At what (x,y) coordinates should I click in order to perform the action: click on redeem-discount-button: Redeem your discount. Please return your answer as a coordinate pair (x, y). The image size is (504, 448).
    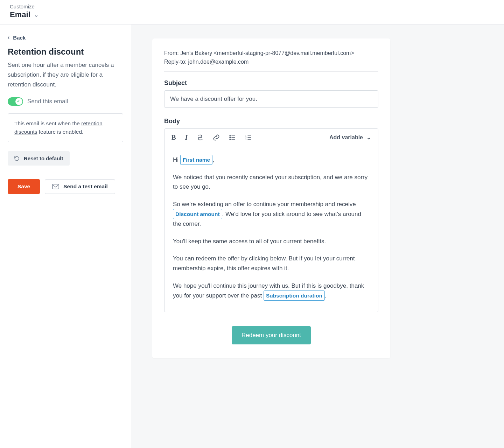
    Looking at the image, I should click on (271, 335).